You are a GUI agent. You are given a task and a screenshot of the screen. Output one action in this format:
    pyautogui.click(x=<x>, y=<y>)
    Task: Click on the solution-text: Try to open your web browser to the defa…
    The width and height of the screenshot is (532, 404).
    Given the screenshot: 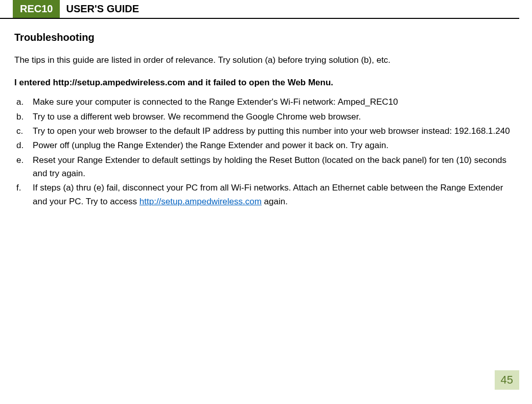 What is the action you would take?
    pyautogui.click(x=271, y=131)
    